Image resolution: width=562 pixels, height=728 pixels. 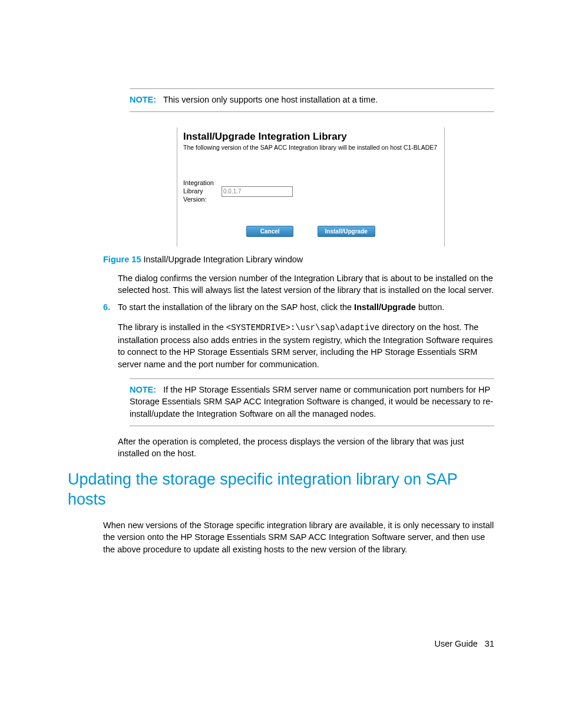 What do you see at coordinates (312, 402) in the screenshot?
I see `note-block-2: NOTE: If the HP Storage Essentials SRM s…` at bounding box center [312, 402].